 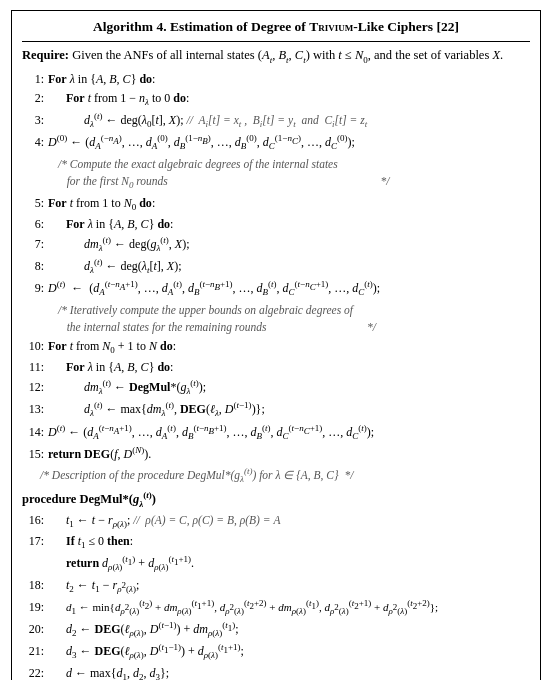 I want to click on line-10: 10: For t from N0 + 1 to N do:, so click(x=276, y=348).